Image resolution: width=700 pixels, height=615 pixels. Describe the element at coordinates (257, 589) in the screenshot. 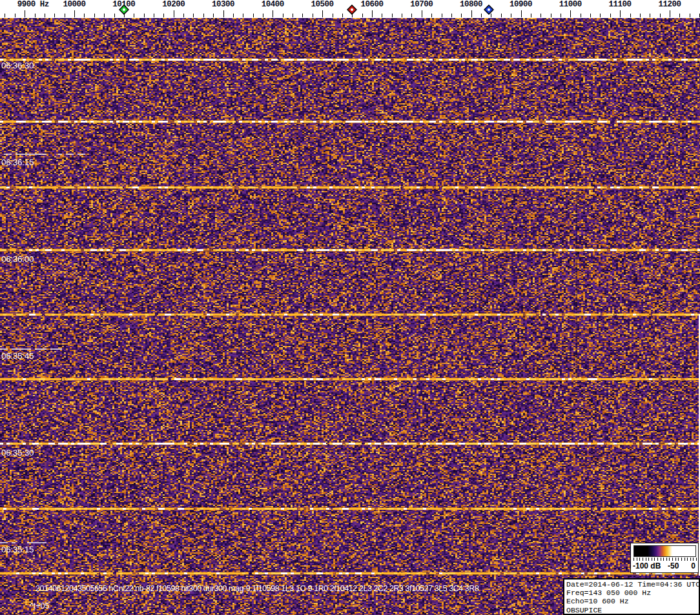

I see `event-detection-text: 20140612043505656 hCnt22 nb-82 f10598 hi…` at that location.